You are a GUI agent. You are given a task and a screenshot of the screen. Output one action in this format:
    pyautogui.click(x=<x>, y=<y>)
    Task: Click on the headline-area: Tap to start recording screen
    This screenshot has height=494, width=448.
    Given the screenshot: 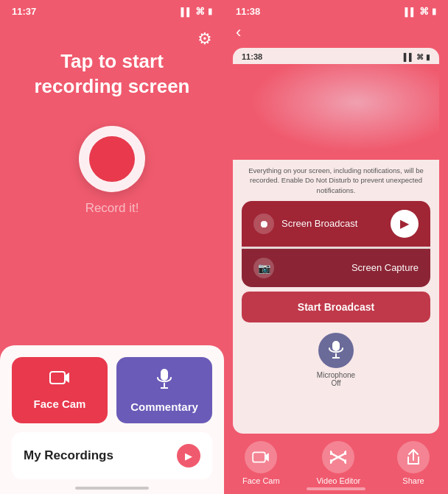 What is the action you would take?
    pyautogui.click(x=112, y=74)
    